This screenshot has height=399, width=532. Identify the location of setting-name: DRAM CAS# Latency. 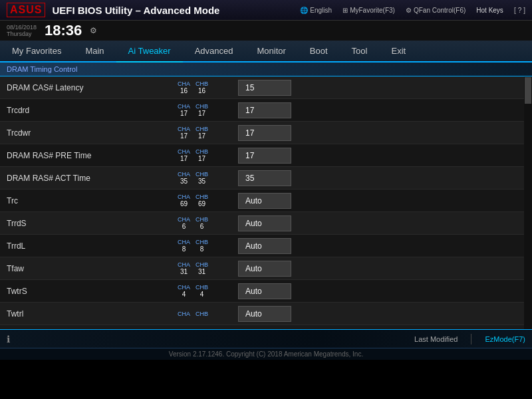
(80, 88).